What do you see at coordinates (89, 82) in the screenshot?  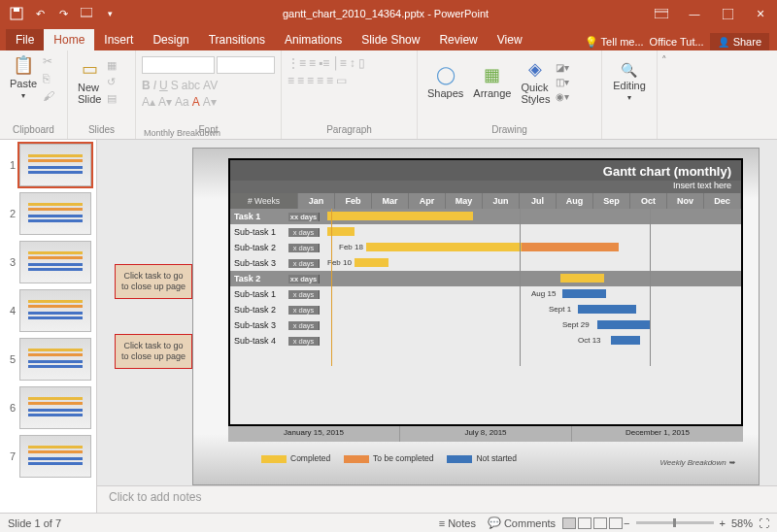 I see `new-slide-button: ▭New Slide` at bounding box center [89, 82].